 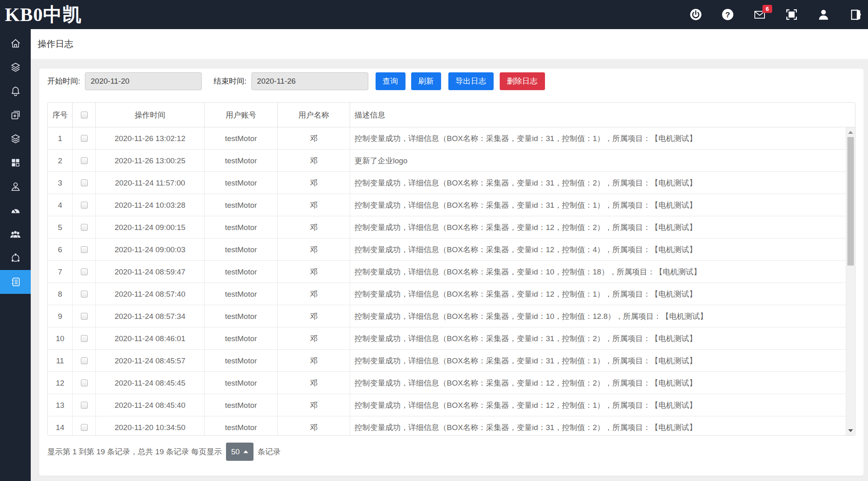 I want to click on sidebar-item-alarm, so click(x=15, y=91).